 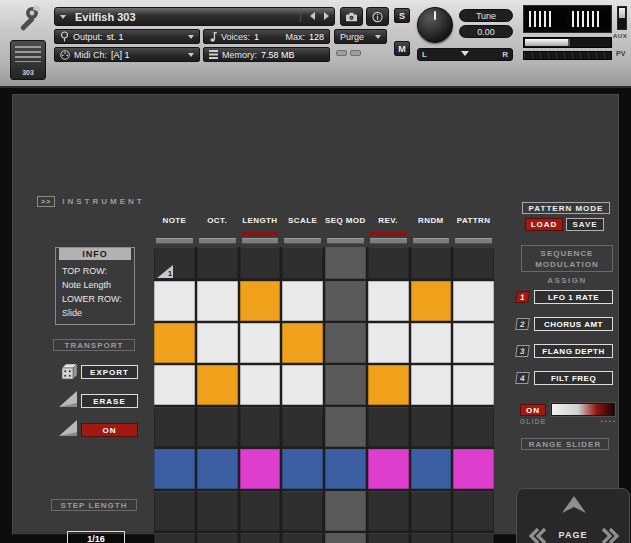 What do you see at coordinates (388, 301) in the screenshot?
I see `step-cell-r2-c6` at bounding box center [388, 301].